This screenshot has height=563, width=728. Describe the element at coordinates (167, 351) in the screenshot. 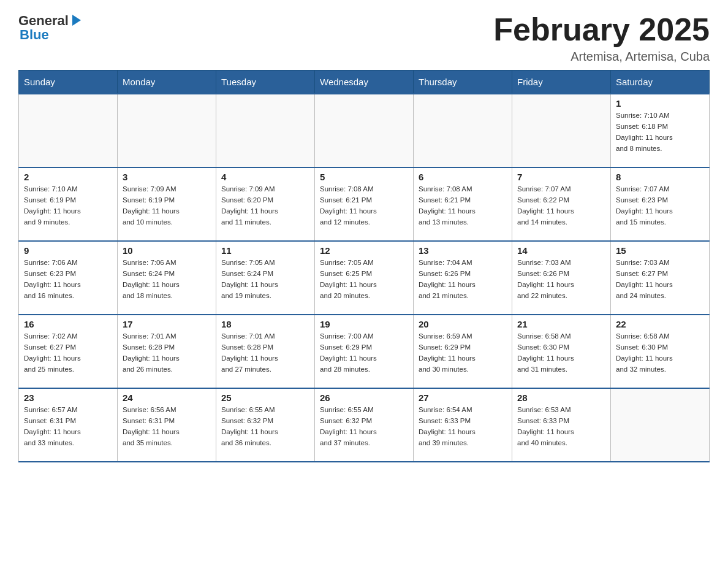

I see `calendar-day-cell: 17Sunrise: 7:01 AMSunset: 6:28 PMDayligh…` at that location.